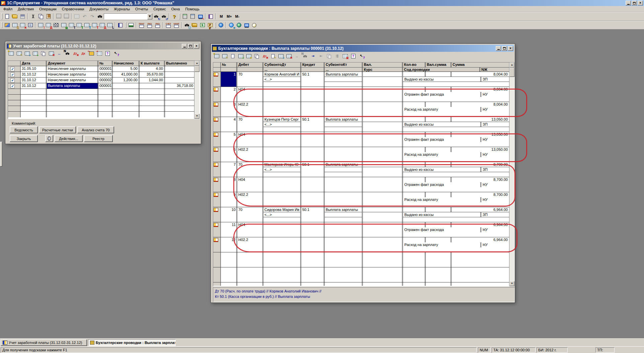 The image size is (644, 353). Describe the element at coordinates (305, 56) in the screenshot. I see `find-number-icon: N` at that location.